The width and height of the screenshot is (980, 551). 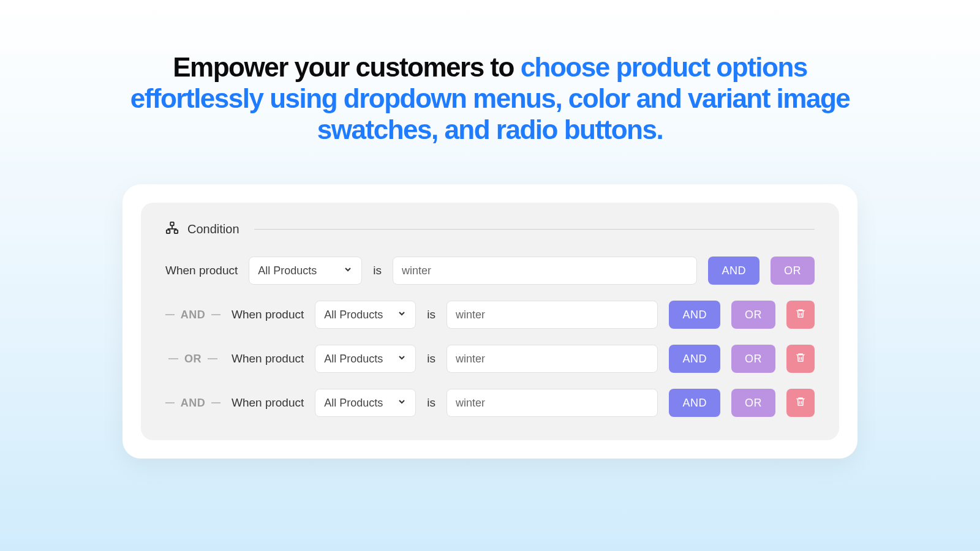 What do you see at coordinates (490, 359) in the screenshot?
I see `condition-row: ORWhen productAll ProductsisANDOR` at bounding box center [490, 359].